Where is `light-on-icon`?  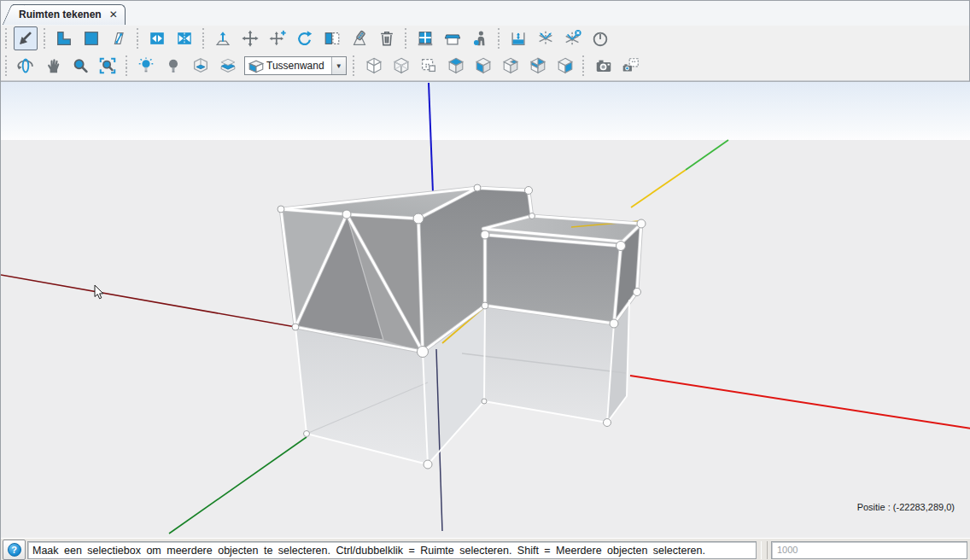 light-on-icon is located at coordinates (146, 66).